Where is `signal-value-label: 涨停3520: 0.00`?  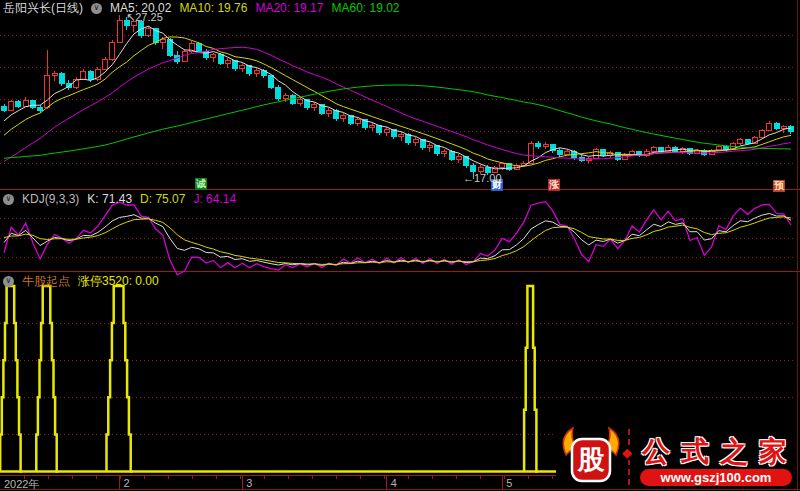 signal-value-label: 涨停3520: 0.00 is located at coordinates (118, 281).